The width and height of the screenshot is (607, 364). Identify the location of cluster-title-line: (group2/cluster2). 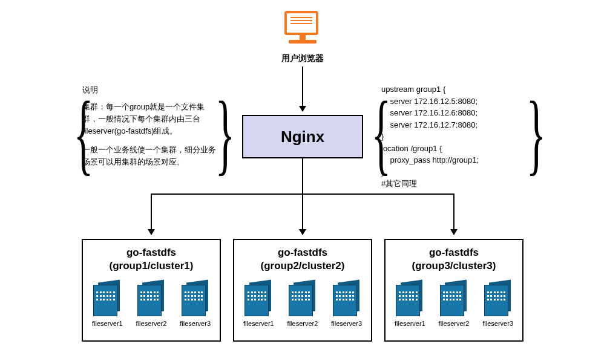
(303, 266).